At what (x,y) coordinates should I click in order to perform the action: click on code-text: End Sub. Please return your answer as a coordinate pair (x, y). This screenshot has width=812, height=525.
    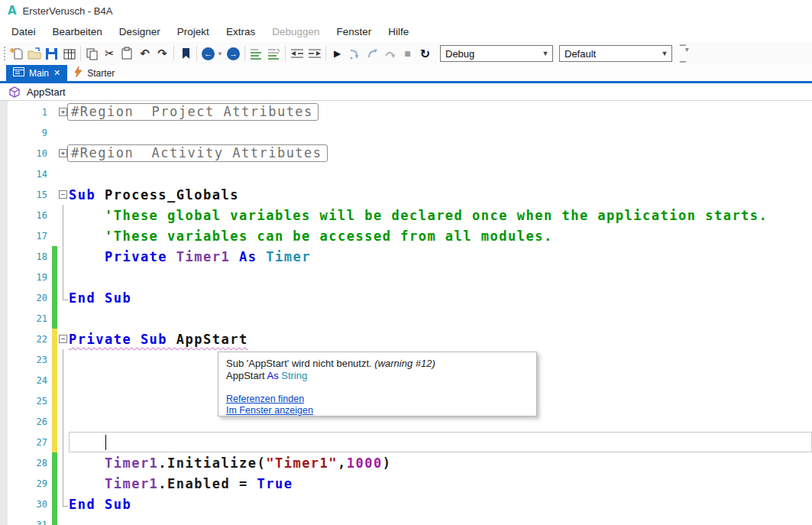
    Looking at the image, I should click on (440, 298).